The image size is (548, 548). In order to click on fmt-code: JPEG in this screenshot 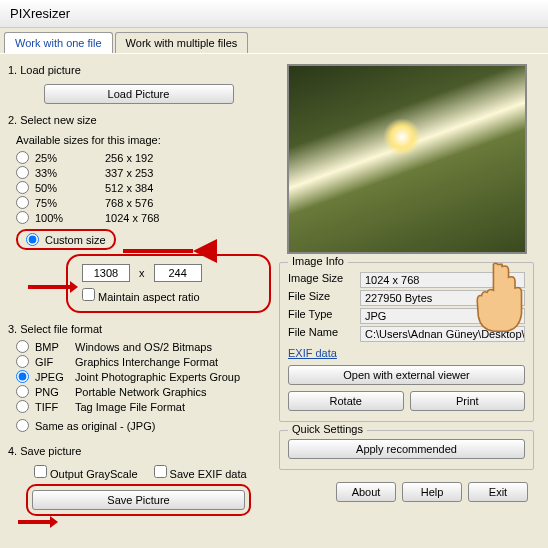, I will do `click(55, 377)`.